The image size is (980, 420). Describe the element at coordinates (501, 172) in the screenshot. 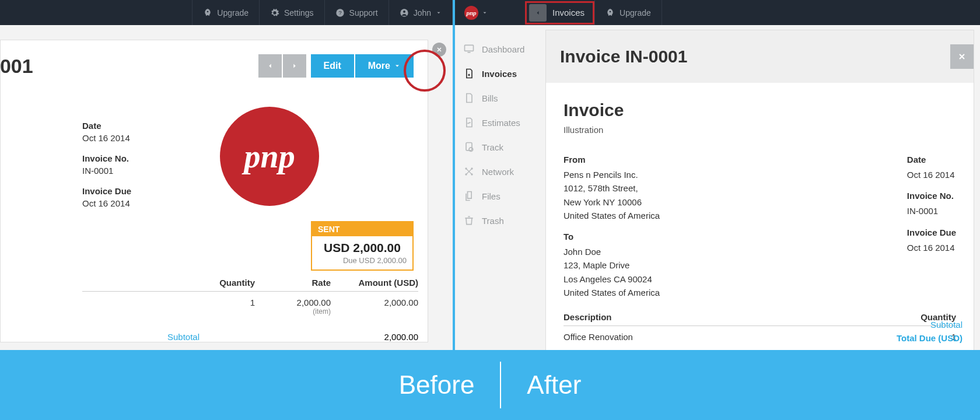

I see `sidebar-item-network: Network` at that location.